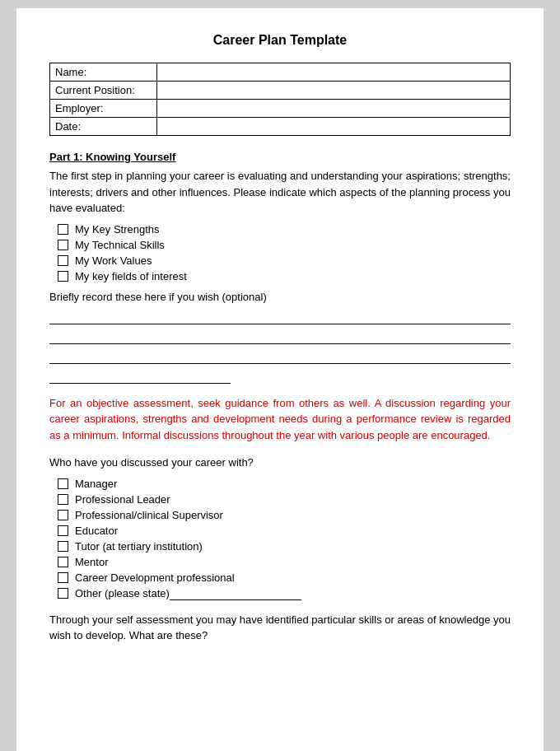  Describe the element at coordinates (138, 547) in the screenshot. I see `checkbox-label: Tutor (at tertiary institution)` at that location.